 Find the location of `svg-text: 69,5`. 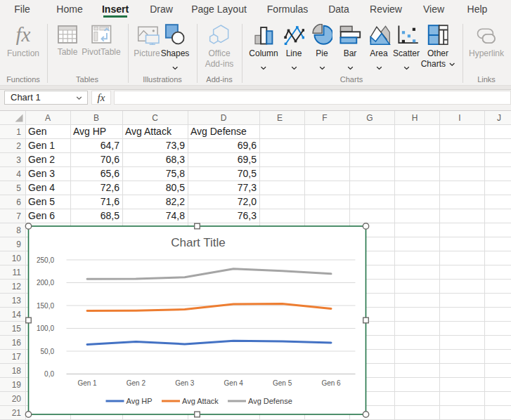

svg-text: 69,5 is located at coordinates (247, 159).